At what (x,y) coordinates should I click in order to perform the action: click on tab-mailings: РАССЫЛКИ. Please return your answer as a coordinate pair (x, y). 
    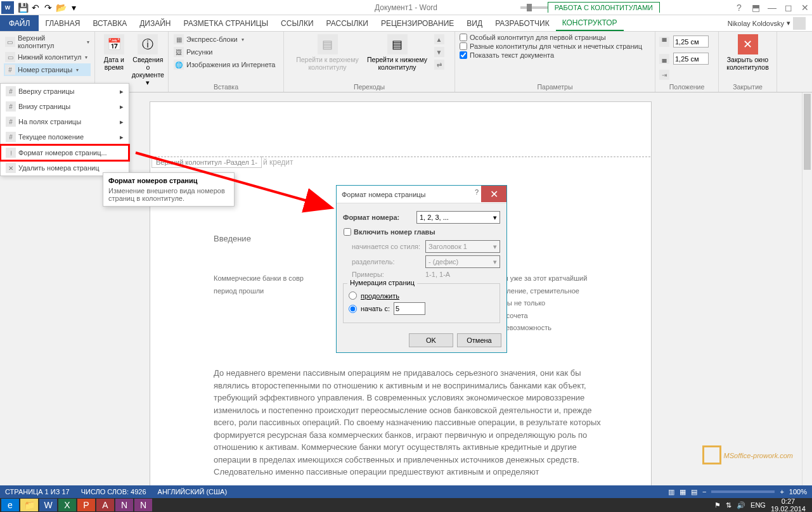
    Looking at the image, I should click on (347, 23).